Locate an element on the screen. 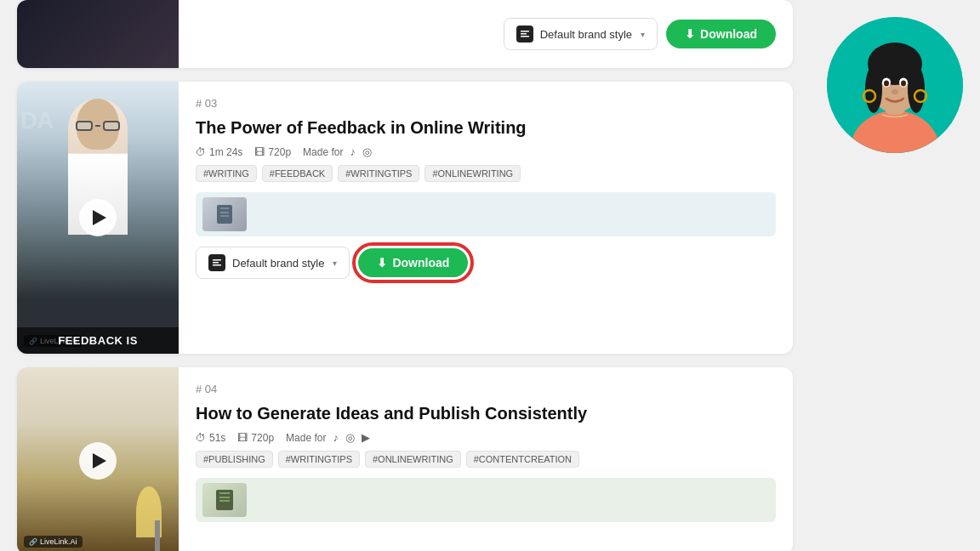 The width and height of the screenshot is (980, 551). duration-label-03: 1m 24s is located at coordinates (226, 152).